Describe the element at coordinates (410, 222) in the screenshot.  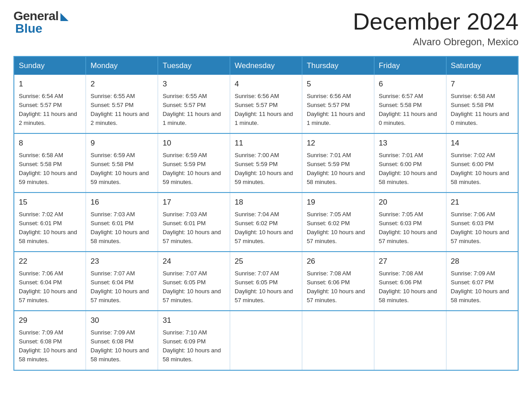
I see `calendar-cell: 20 Sunrise: 7:05 AMSunset: 6:03 PMDaylig…` at that location.